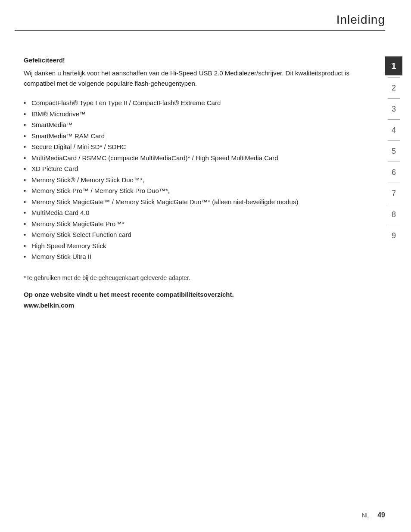  What do you see at coordinates (194, 180) in the screenshot?
I see `list-item: Memory Stick® / Memory Stick Duo™*,` at bounding box center [194, 180].